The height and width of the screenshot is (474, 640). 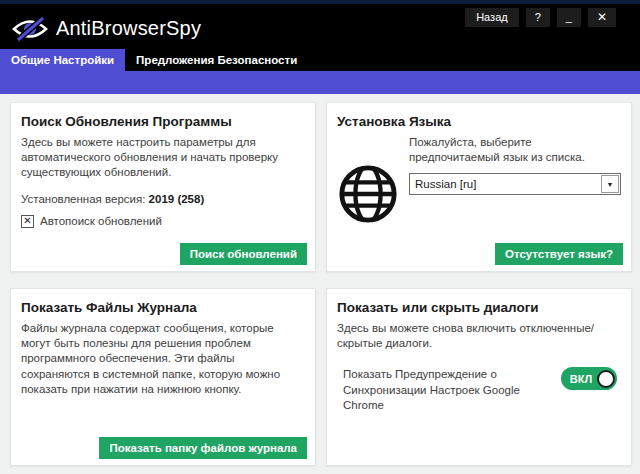 What do you see at coordinates (320, 60) in the screenshot?
I see `tab-bar: Общие Настройки Предложения Безопасности` at bounding box center [320, 60].